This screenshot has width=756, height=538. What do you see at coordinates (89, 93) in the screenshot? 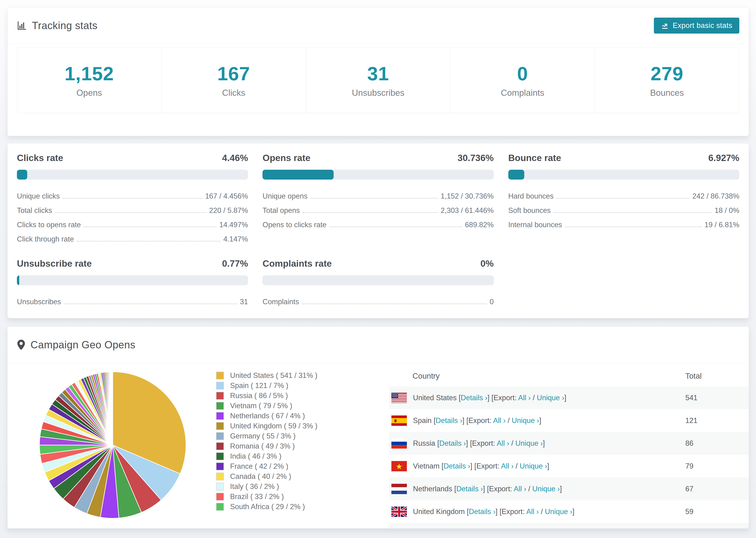
I see `stat-label: Opens` at bounding box center [89, 93].